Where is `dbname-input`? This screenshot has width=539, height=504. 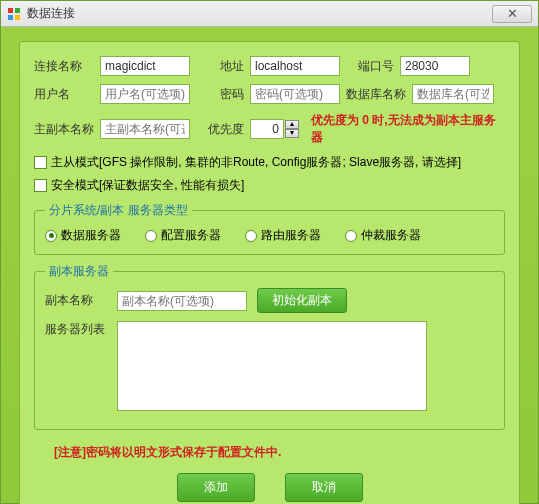
dbname-input is located at coordinates (453, 94).